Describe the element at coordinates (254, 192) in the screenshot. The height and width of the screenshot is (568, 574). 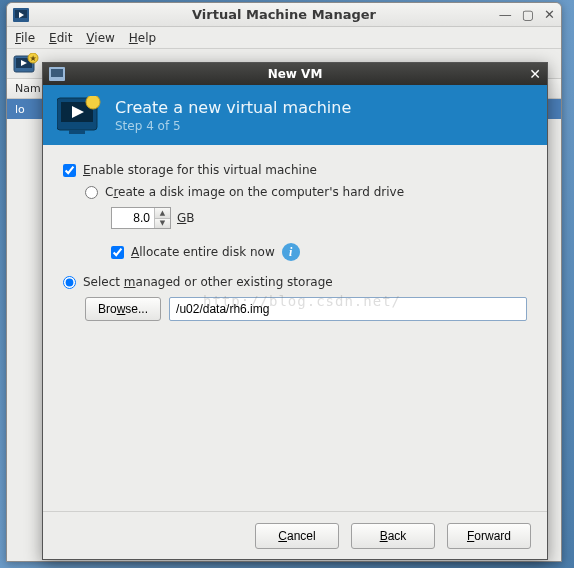
I see `create-disk-label: Create a disk image on the computer's ha…` at that location.